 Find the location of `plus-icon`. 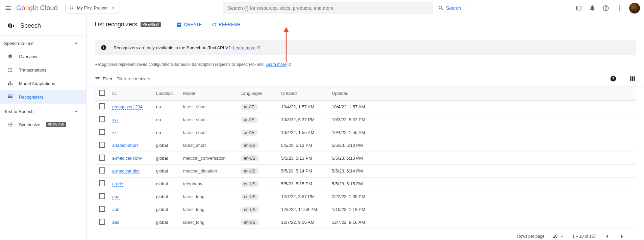

plus-icon is located at coordinates (179, 25).